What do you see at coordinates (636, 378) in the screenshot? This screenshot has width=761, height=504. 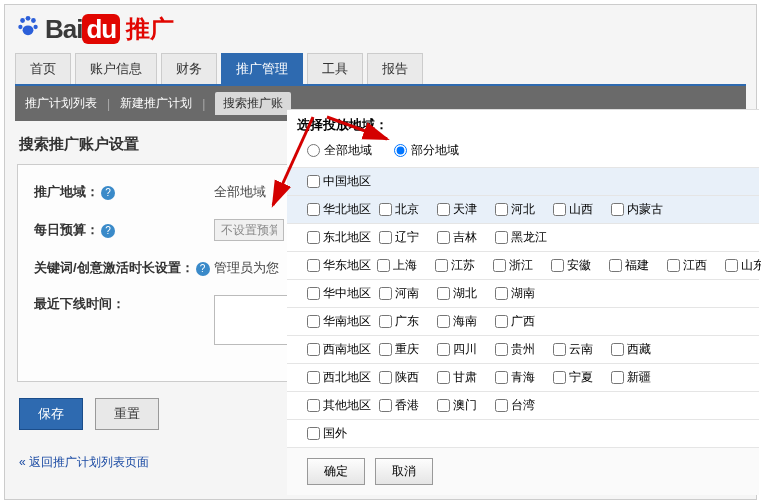 I see `checkbox-city: 新疆` at bounding box center [636, 378].